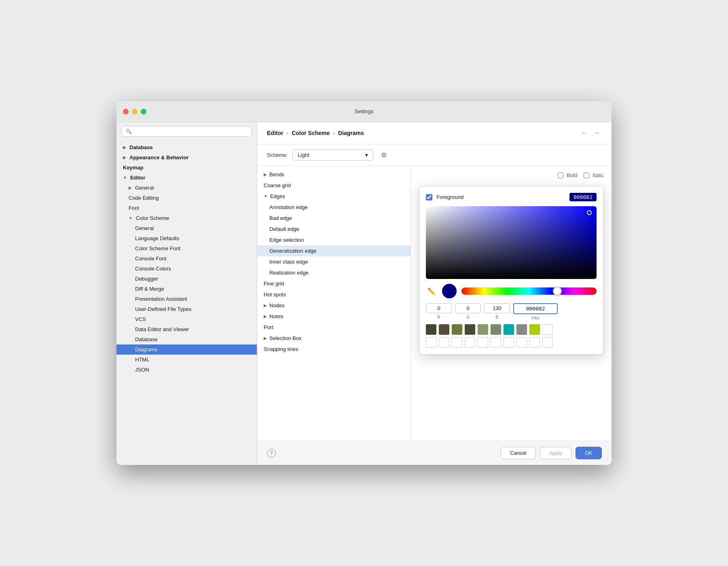  Describe the element at coordinates (589, 213) in the screenshot. I see `gradient-indicator` at that location.